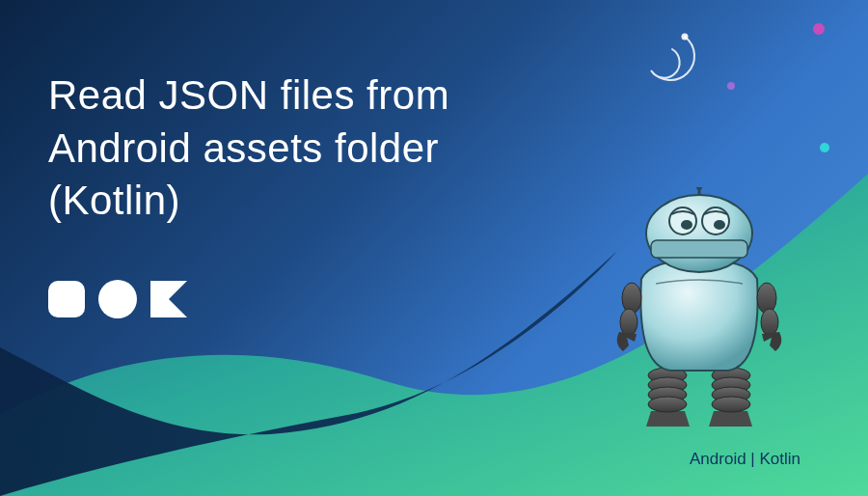  I want to click on rounded-square-icon, so click(67, 299).